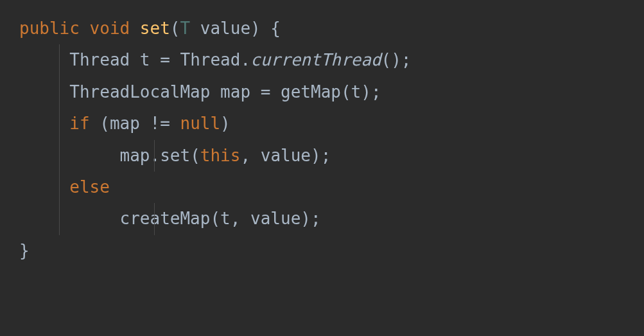  What do you see at coordinates (322, 93) in the screenshot?
I see `code-line-3: ThreadLocalMap map = getMap(t);` at bounding box center [322, 93].